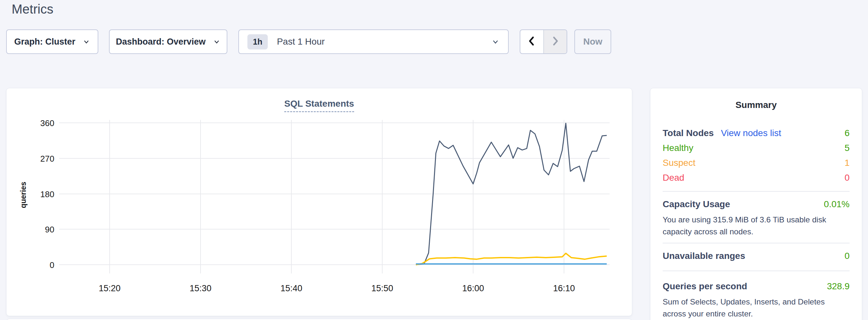  What do you see at coordinates (756, 148) in the screenshot?
I see `healthy-nodes-row: Healthy 5` at bounding box center [756, 148].